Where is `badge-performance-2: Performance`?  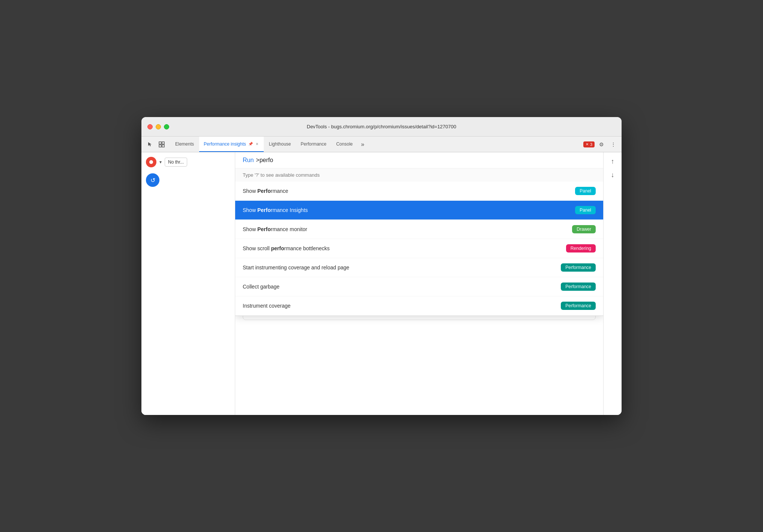
badge-performance-2: Performance is located at coordinates (578, 287).